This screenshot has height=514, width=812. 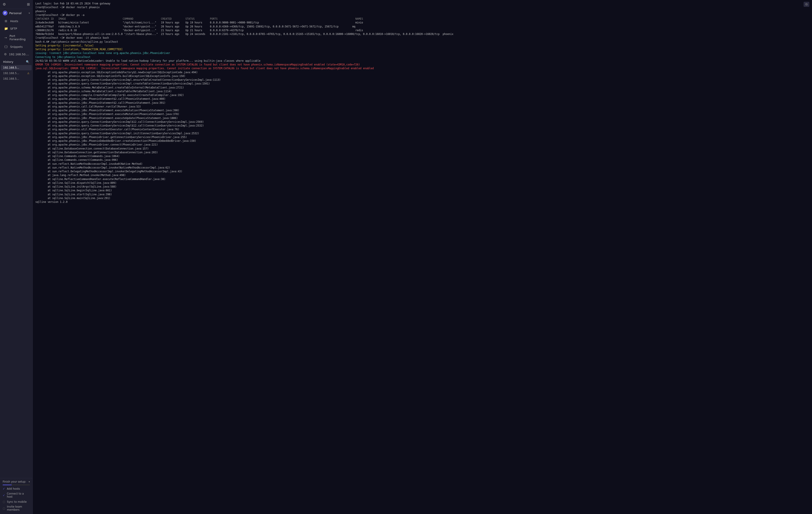 I want to click on finish-setup-header: Finish your setup: ▾, so click(x=16, y=482).